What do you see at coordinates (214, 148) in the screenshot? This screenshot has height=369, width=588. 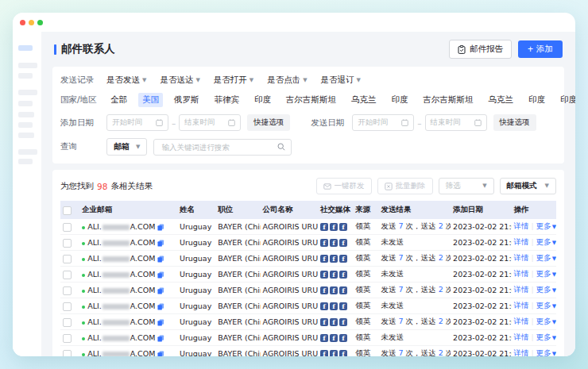 I see `search-input` at bounding box center [214, 148].